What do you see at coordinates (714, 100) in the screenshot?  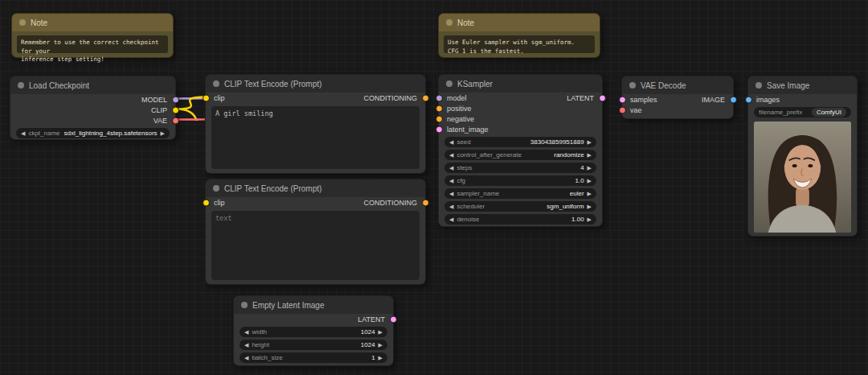 I see `output-label-image: IMAGE` at bounding box center [714, 100].